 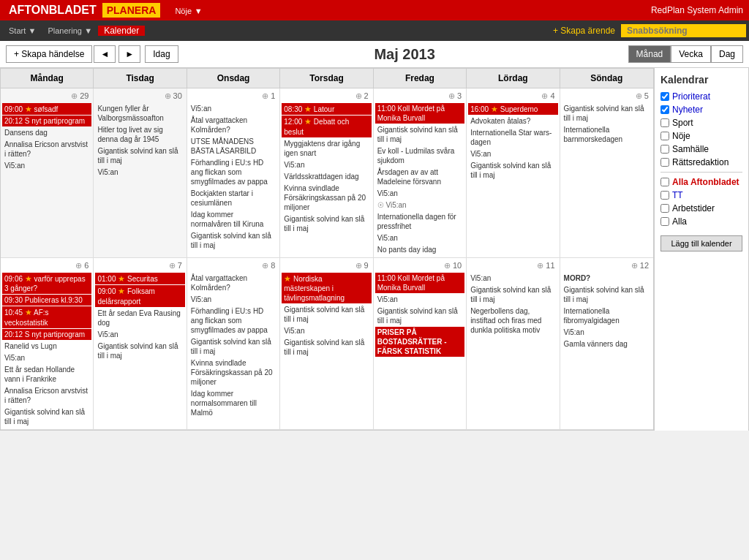 What do you see at coordinates (326, 177) in the screenshot?
I see `event: Världsskrattdagen idag` at bounding box center [326, 177].